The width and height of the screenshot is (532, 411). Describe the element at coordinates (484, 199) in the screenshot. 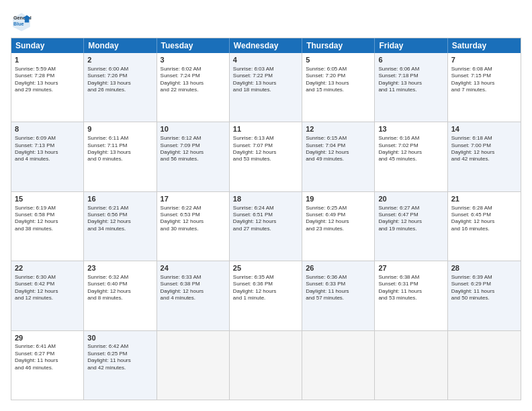

I see `day-number: 21` at that location.